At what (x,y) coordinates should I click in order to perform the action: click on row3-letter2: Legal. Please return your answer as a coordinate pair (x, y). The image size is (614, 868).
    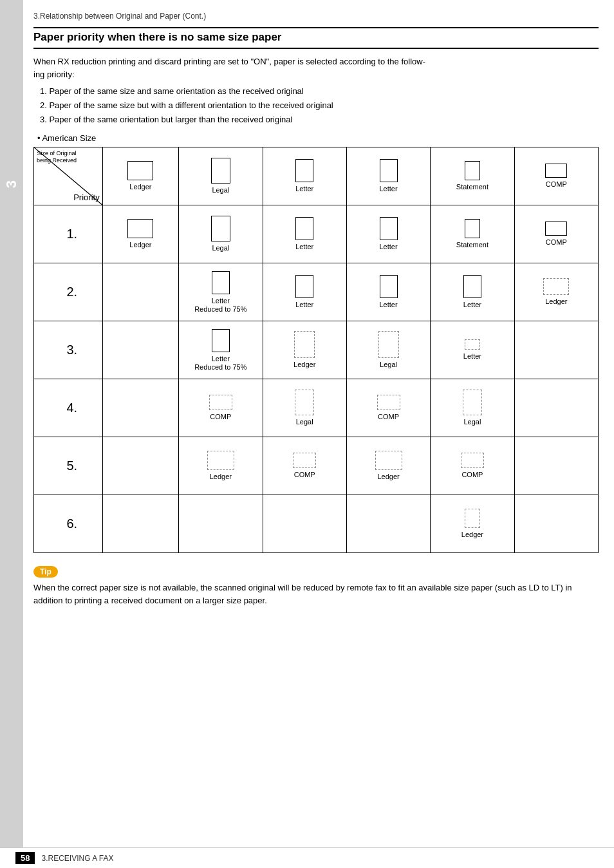
    Looking at the image, I should click on (388, 350).